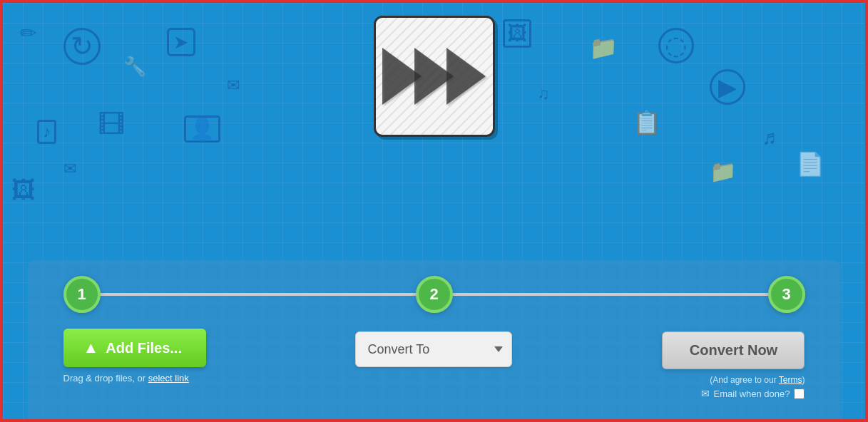 This screenshot has width=868, height=422. What do you see at coordinates (70, 169) in the screenshot?
I see `envelope2-icon: ✉` at bounding box center [70, 169].